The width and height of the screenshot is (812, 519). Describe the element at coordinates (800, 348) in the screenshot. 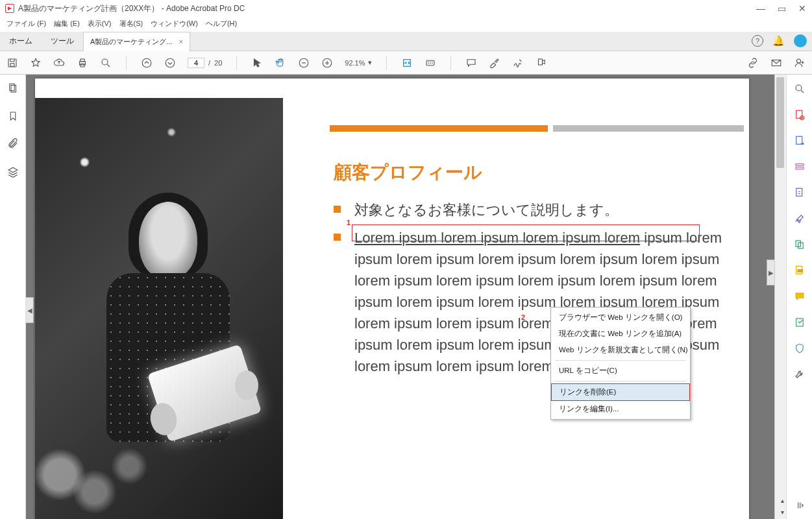

I see `protect-icon` at that location.